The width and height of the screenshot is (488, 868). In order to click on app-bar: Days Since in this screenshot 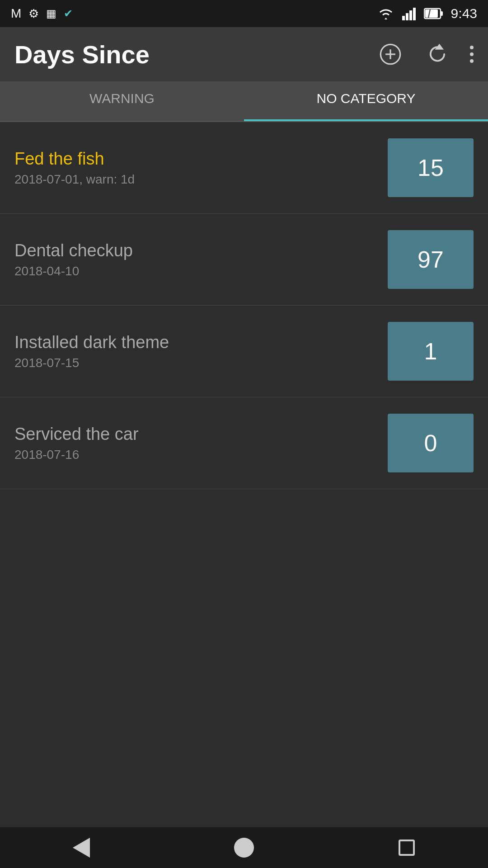, I will do `click(244, 54)`.